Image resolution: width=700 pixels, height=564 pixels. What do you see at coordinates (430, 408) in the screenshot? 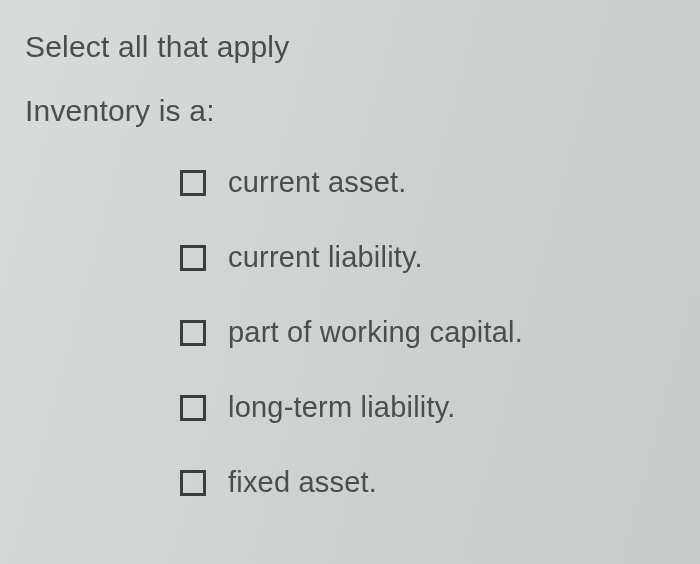
I see `option-long-term-liability: long-term liability.` at bounding box center [430, 408].